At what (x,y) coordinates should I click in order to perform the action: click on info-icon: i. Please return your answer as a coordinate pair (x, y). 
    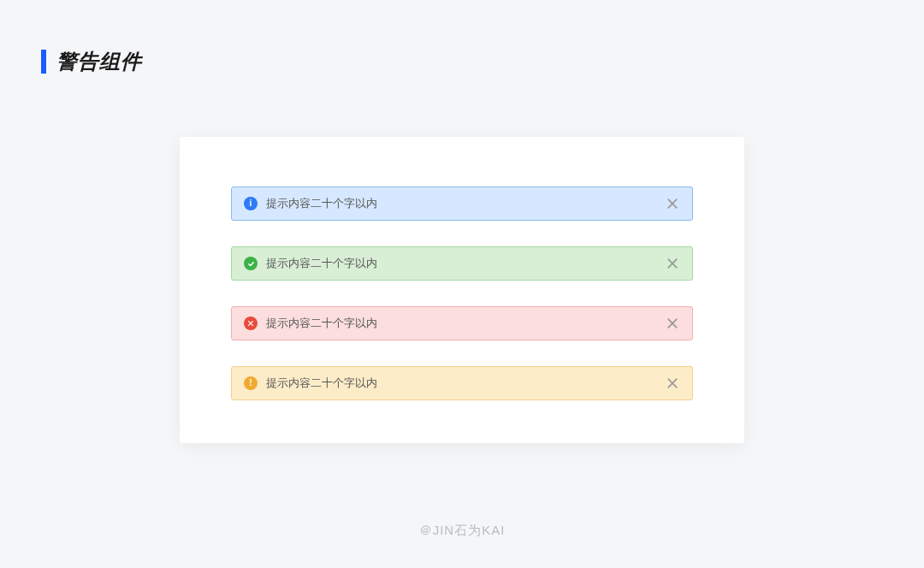
    Looking at the image, I should click on (251, 204).